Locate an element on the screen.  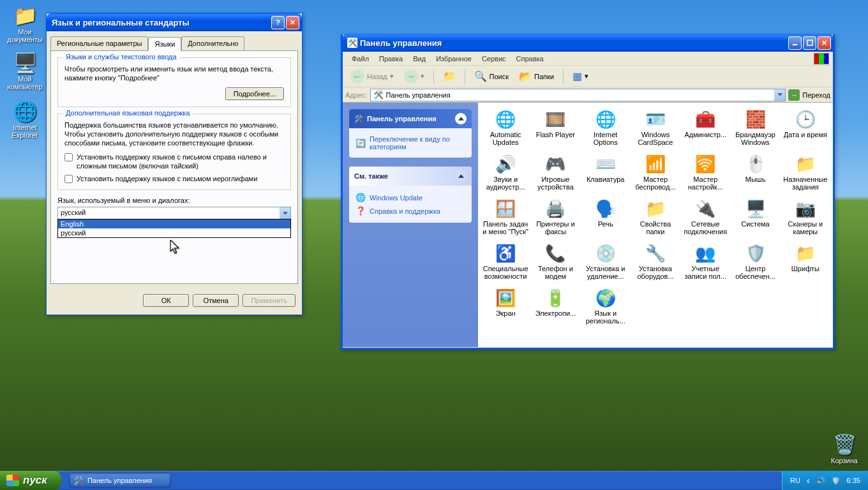
my-computer-icon: 🖥️Мой компьютер is located at coordinates (25, 71).